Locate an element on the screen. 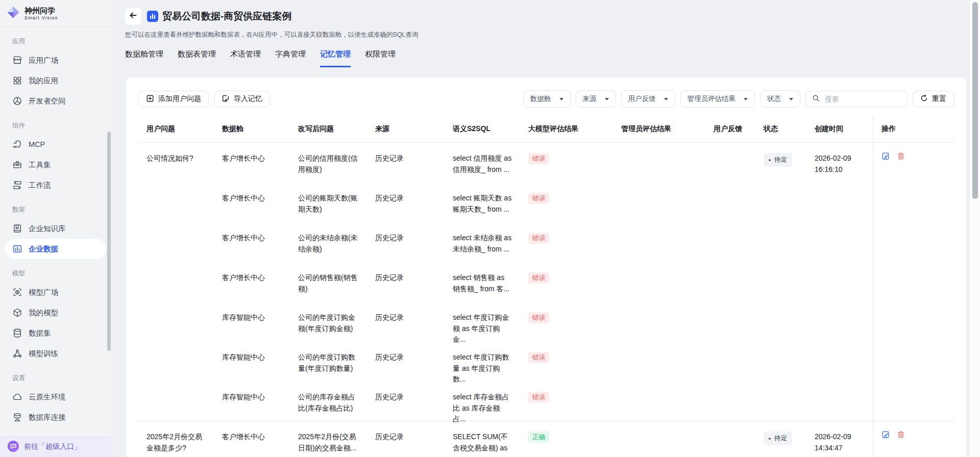  sidebar-item-model-training: 模型训练 is located at coordinates (56, 353).